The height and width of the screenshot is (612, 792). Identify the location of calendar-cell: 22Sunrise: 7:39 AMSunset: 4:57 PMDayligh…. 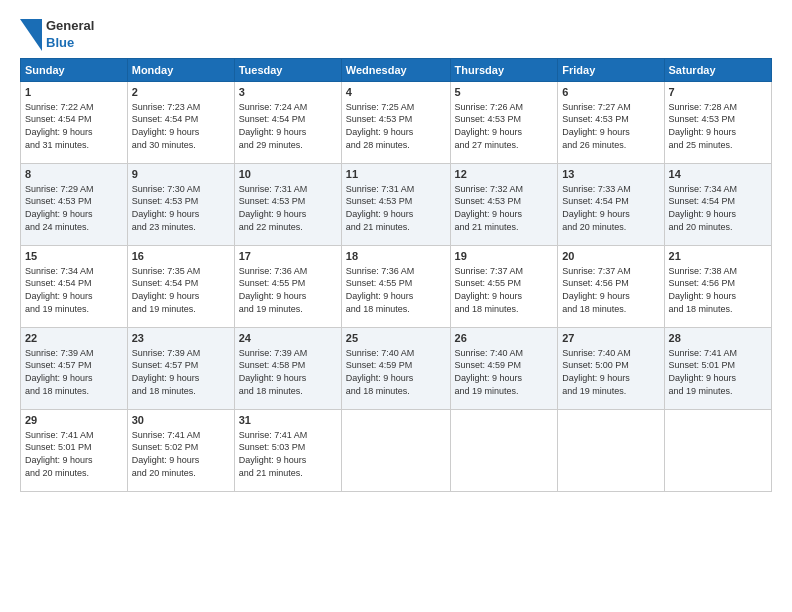
(74, 368).